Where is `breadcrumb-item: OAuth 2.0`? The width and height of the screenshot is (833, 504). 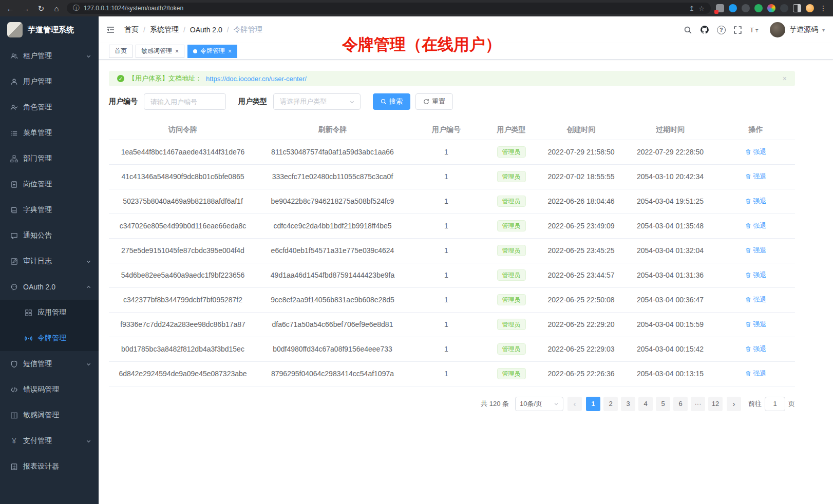 breadcrumb-item: OAuth 2.0 is located at coordinates (206, 30).